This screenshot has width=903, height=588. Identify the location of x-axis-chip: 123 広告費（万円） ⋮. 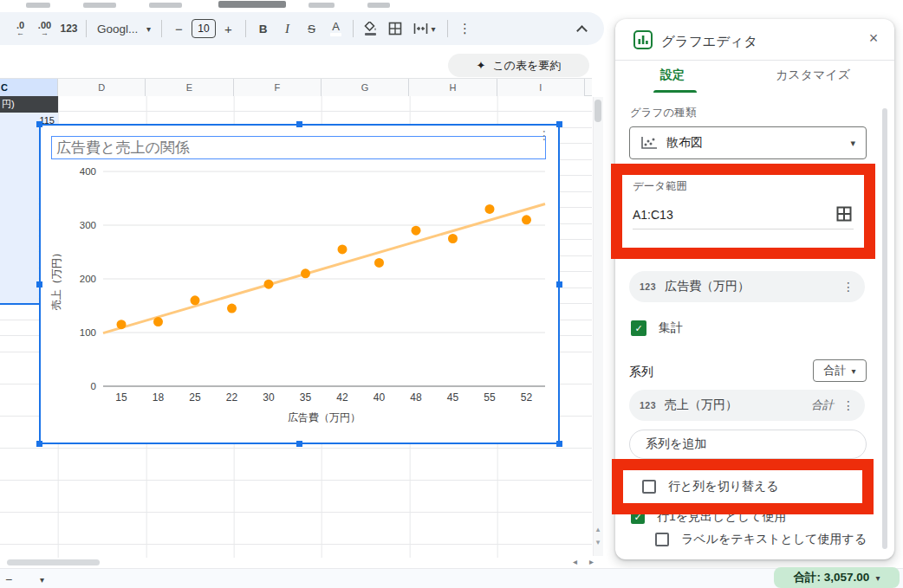
(747, 287).